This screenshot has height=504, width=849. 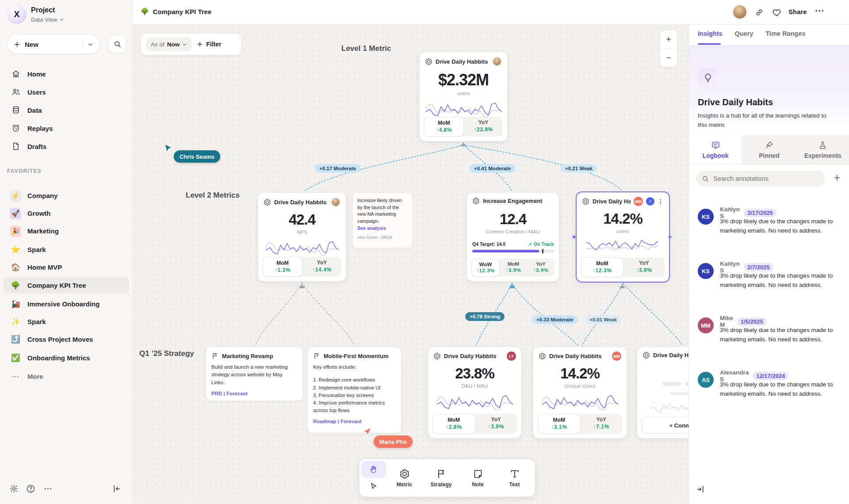 I want to click on sidebar-fav-spark-2: ✨ Spark, so click(x=66, y=322).